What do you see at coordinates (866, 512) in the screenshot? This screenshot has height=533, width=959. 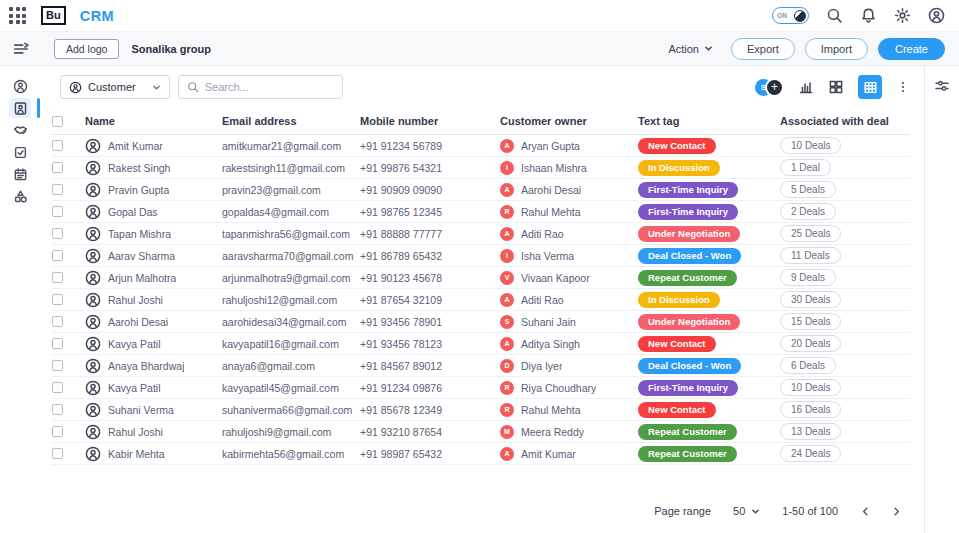 I see `prev-page-button` at bounding box center [866, 512].